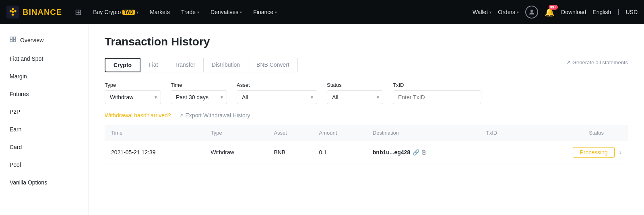 The width and height of the screenshot is (644, 215). I want to click on type-filter: Type Withdraw Deposit All, so click(133, 93).